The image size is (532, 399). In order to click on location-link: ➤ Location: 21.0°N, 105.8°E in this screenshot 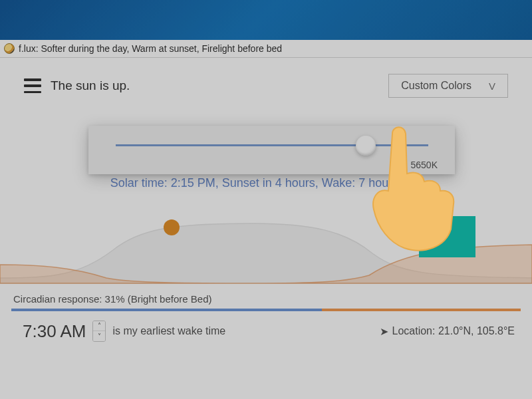, I will do `click(447, 331)`.